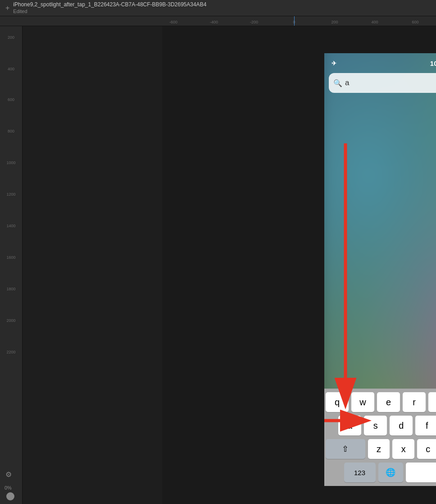  What do you see at coordinates (110, 5) in the screenshot?
I see `document-title: iPhone9,2_spotlight_after_tap_1_B226423A…` at bounding box center [110, 5].